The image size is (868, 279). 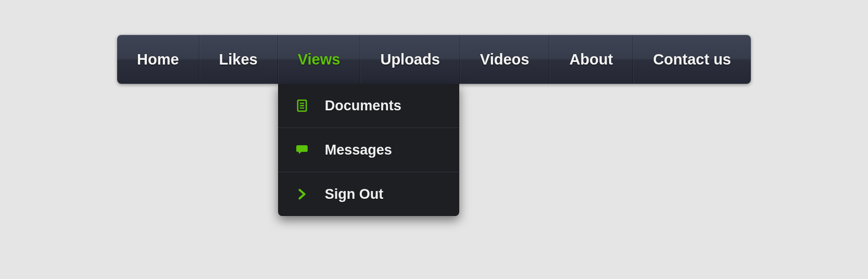 I want to click on nav-item-uploads: Uploads, so click(x=409, y=59).